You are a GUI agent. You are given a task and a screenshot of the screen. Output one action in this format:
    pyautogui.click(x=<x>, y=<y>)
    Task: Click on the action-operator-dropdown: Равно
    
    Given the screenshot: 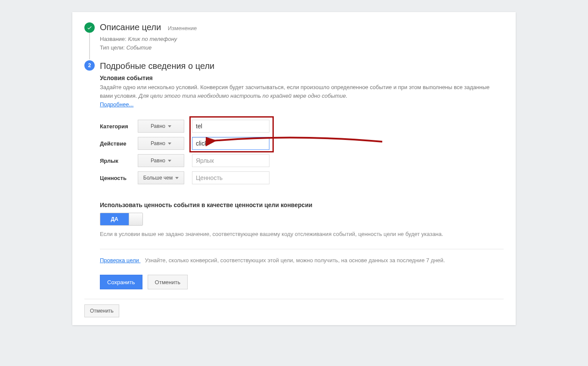 What is the action you would take?
    pyautogui.click(x=161, y=143)
    